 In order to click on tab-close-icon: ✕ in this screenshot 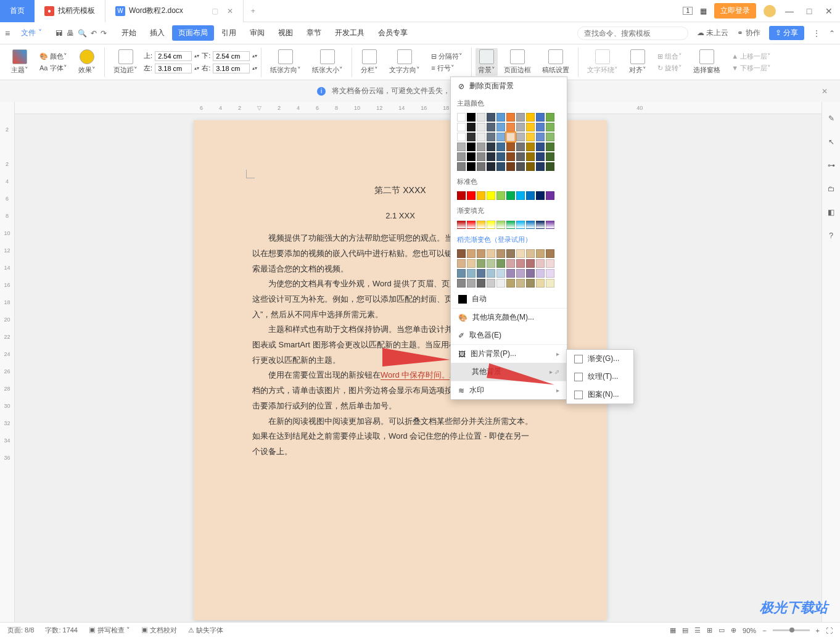, I will do `click(230, 11)`.